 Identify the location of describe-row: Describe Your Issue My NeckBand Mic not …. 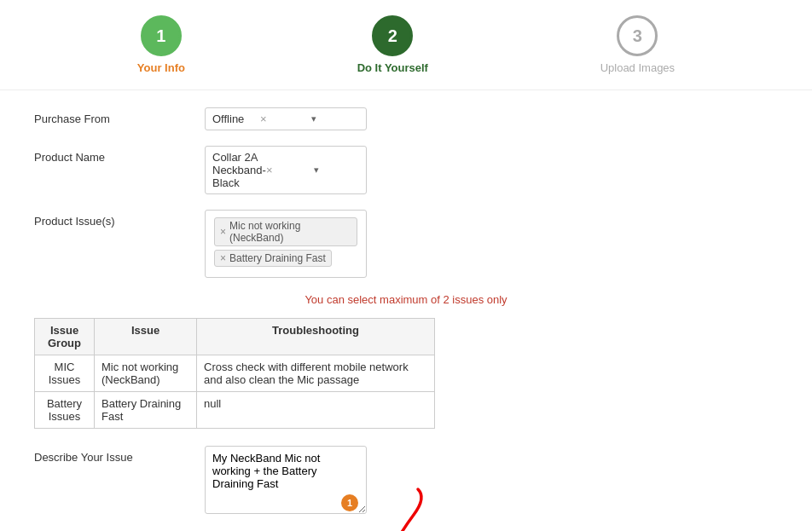
(406, 481).